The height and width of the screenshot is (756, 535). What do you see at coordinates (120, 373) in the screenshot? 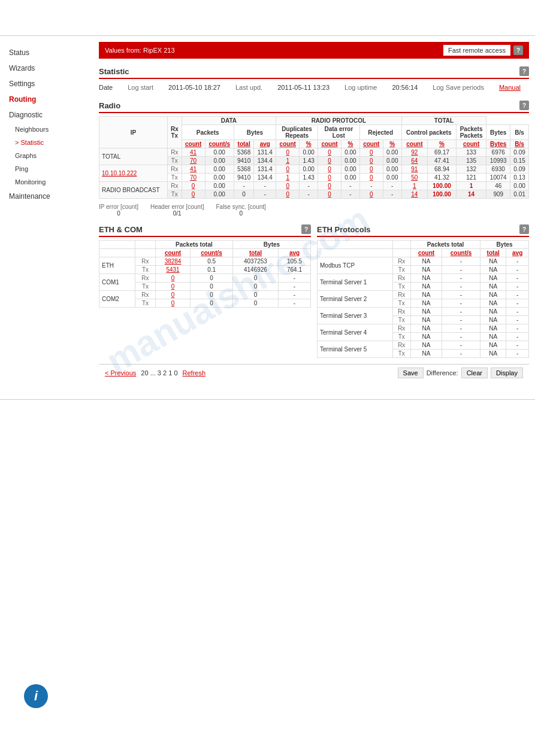
I see `prev-link: < Previous` at bounding box center [120, 373].